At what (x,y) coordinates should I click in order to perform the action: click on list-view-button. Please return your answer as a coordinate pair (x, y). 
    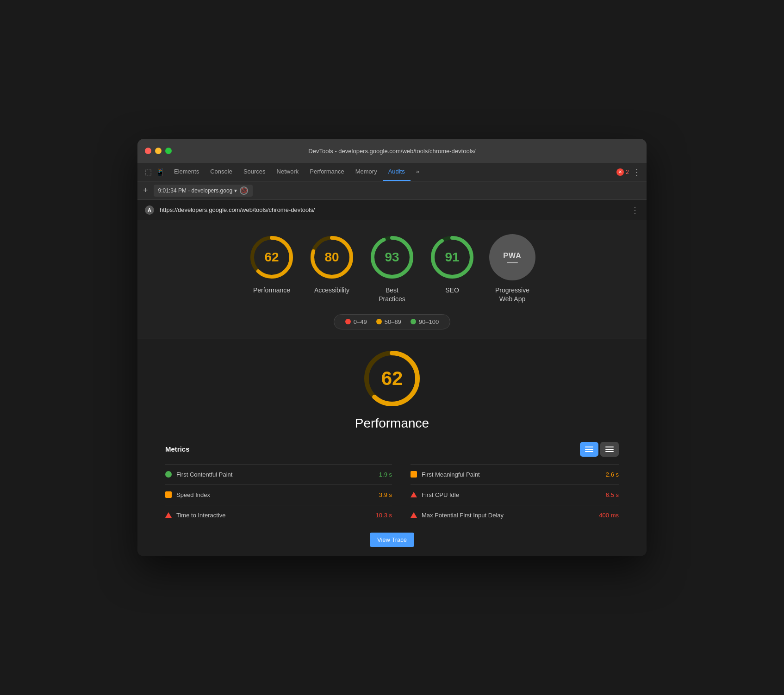
    Looking at the image, I should click on (610, 449).